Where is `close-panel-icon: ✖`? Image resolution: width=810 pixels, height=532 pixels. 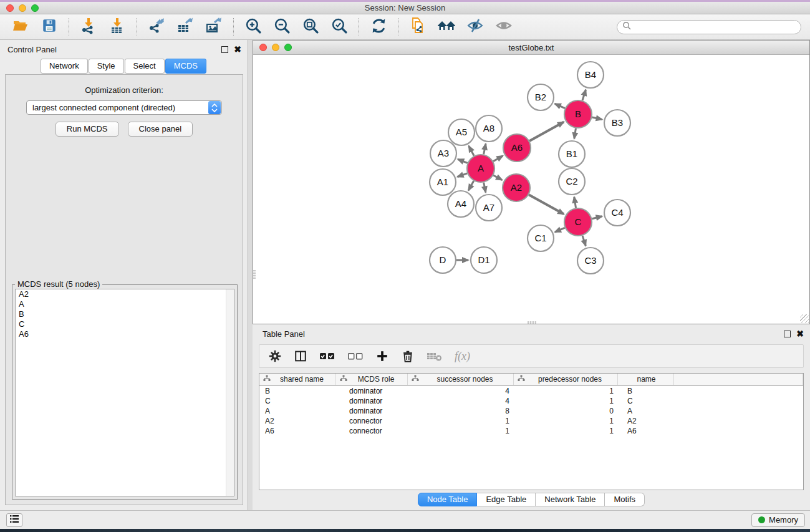
close-panel-icon: ✖ is located at coordinates (238, 50).